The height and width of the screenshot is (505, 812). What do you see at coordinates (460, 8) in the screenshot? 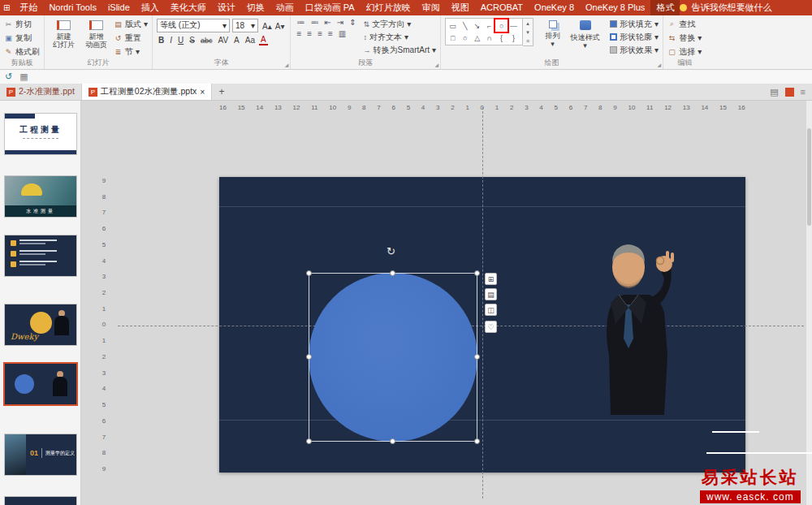
I see `ribbon-tab: 视图` at bounding box center [460, 8].